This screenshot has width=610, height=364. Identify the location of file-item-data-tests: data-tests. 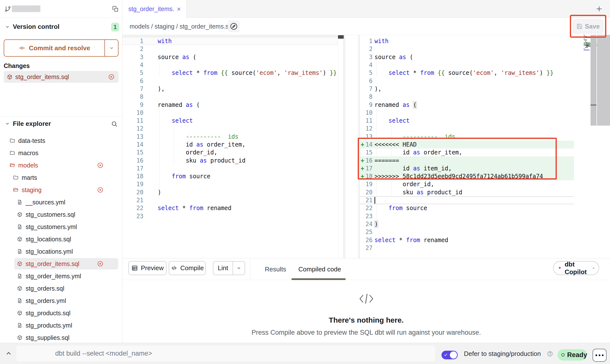
(61, 141).